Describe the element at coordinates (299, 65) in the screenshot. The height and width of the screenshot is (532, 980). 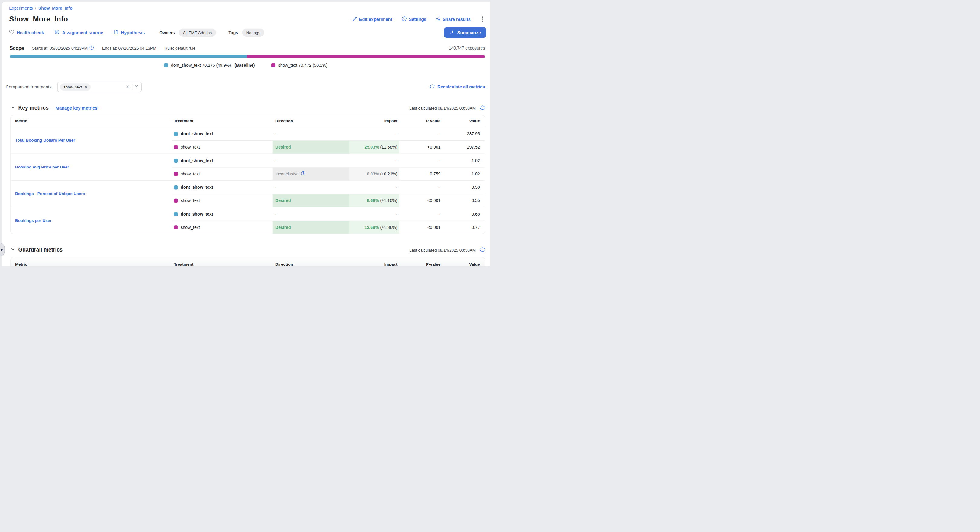
I see `legend-item-treatment: show_text 70,472 (50.1%)` at that location.